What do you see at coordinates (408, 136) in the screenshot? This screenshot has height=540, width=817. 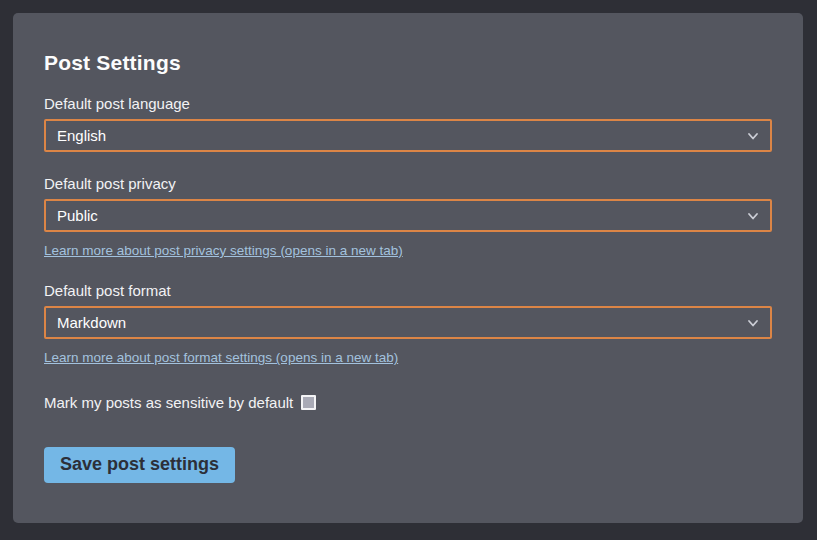 I see `language-select: English` at bounding box center [408, 136].